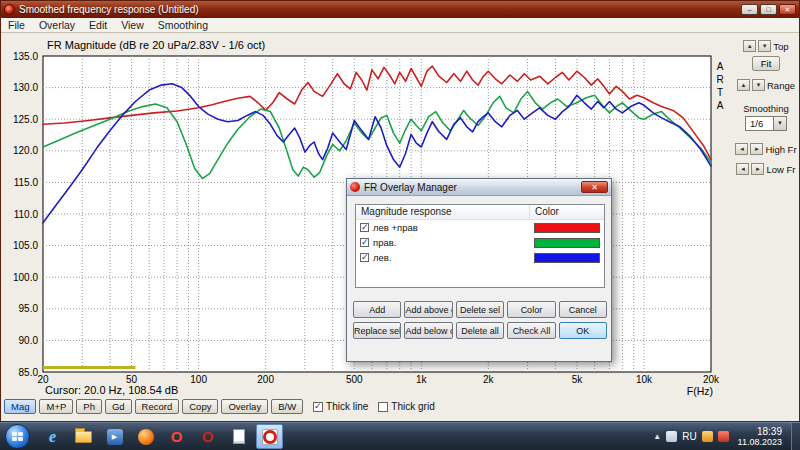  Describe the element at coordinates (340, 406) in the screenshot. I see `thick-line-option: Thick line` at that location.